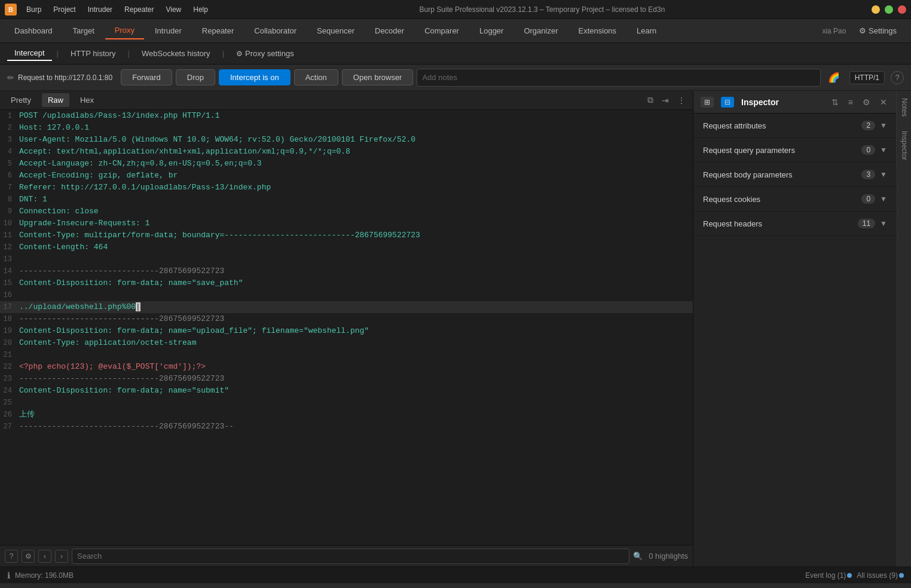 The image size is (911, 588). I want to click on tab-settings: ⚙ Settings, so click(878, 31).